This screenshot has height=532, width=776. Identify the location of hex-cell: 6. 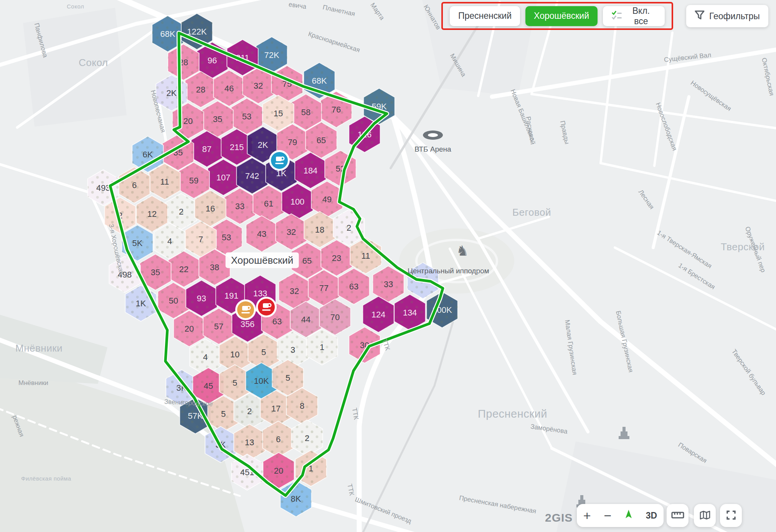
(278, 439).